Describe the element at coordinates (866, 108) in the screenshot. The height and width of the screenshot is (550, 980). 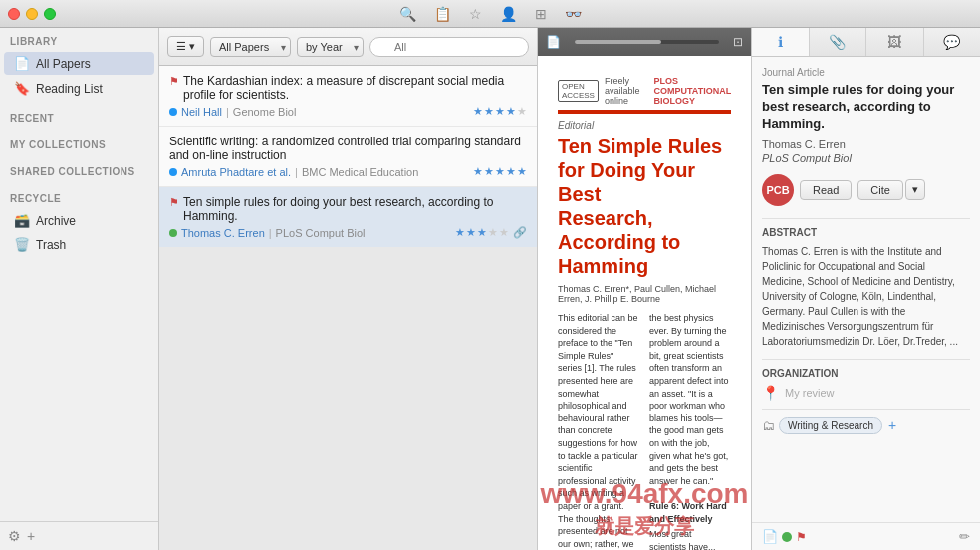
I see `article-title: Ten simple rules for doing your best res…` at that location.